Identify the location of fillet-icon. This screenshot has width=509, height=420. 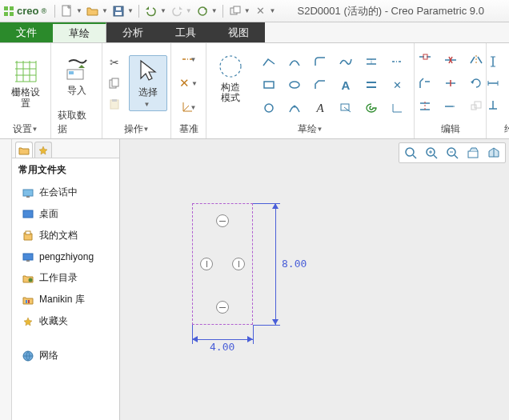
(320, 62).